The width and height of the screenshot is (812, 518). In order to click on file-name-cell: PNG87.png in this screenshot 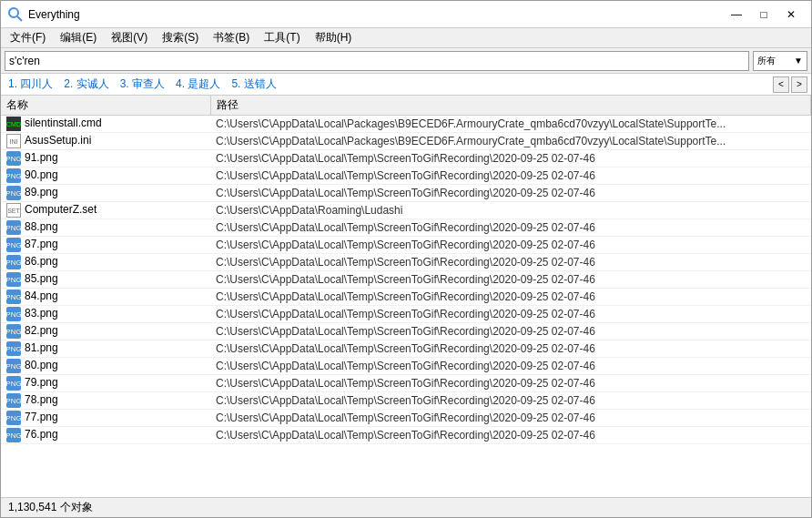, I will do `click(106, 246)`.